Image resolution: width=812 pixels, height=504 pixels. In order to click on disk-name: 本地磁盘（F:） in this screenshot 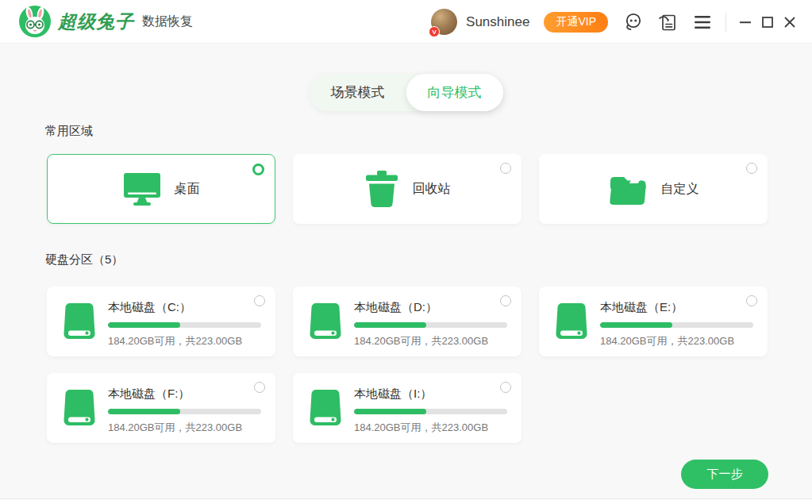, I will do `click(184, 394)`.